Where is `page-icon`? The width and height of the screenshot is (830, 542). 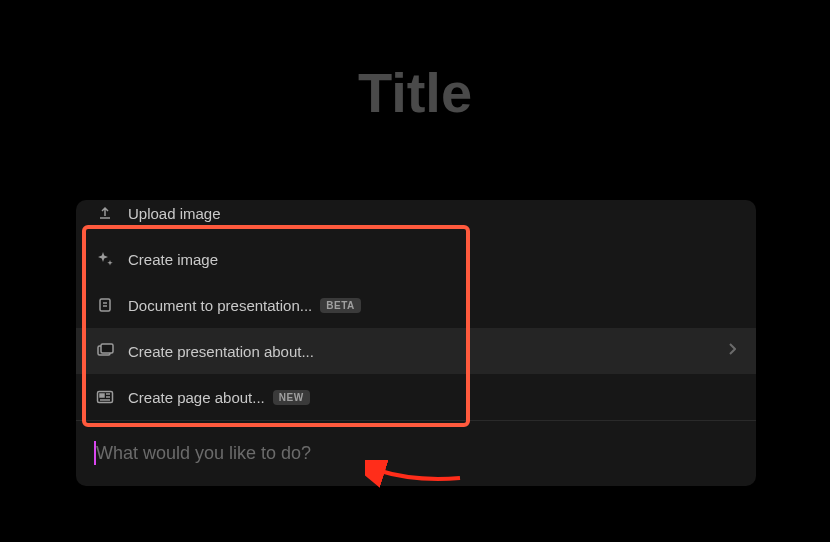
page-icon is located at coordinates (105, 397).